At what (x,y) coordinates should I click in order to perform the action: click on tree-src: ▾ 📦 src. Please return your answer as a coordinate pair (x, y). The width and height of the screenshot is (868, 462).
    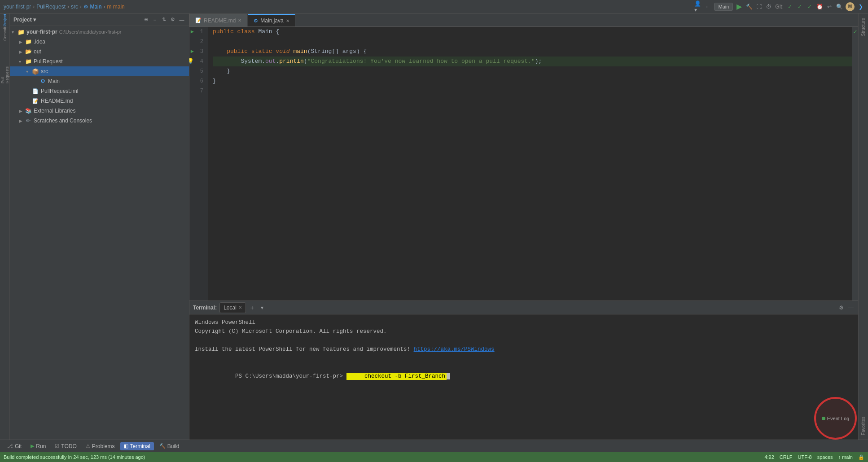
    Looking at the image, I should click on (100, 71).